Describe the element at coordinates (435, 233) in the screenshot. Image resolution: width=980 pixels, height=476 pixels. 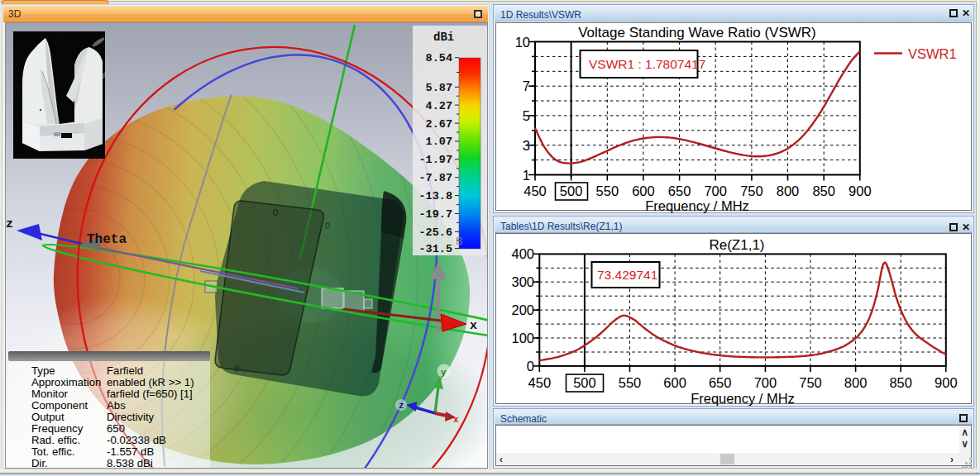
I see `svg-text: -25.6` at that location.